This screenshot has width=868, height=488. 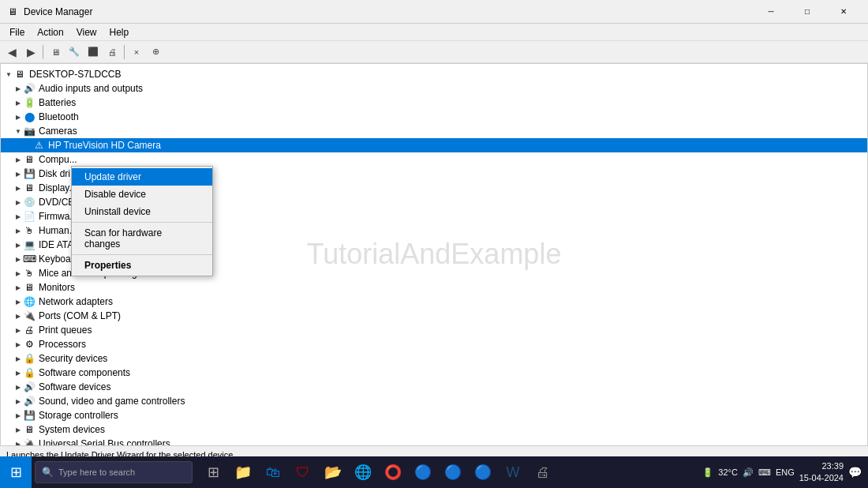 I want to click on security-label: Security devices, so click(x=73, y=358).